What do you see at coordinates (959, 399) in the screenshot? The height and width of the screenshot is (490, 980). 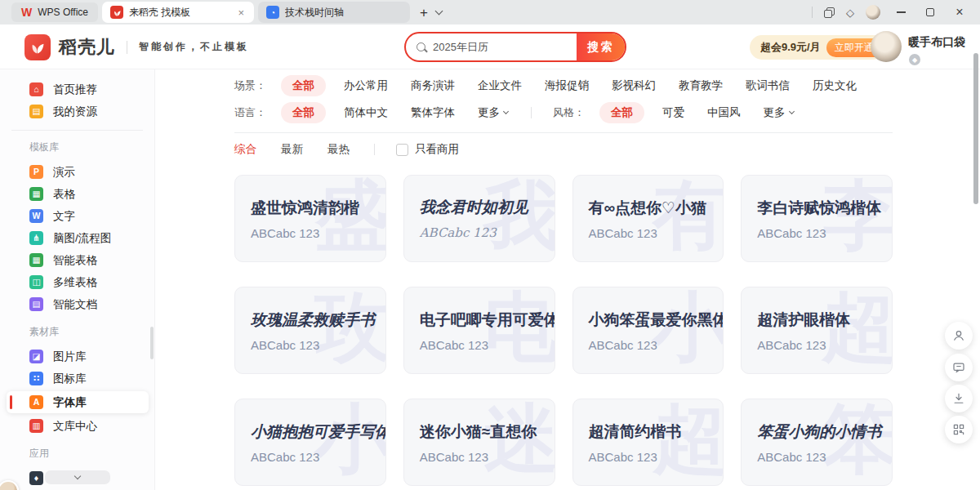 I see `download-float-button` at bounding box center [959, 399].